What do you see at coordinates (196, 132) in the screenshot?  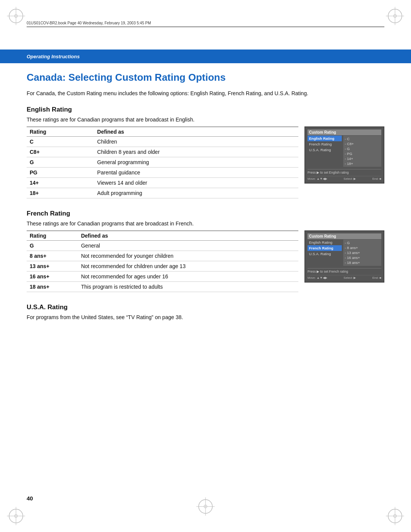 I see `col-defined-header: Defined as` at bounding box center [196, 132].